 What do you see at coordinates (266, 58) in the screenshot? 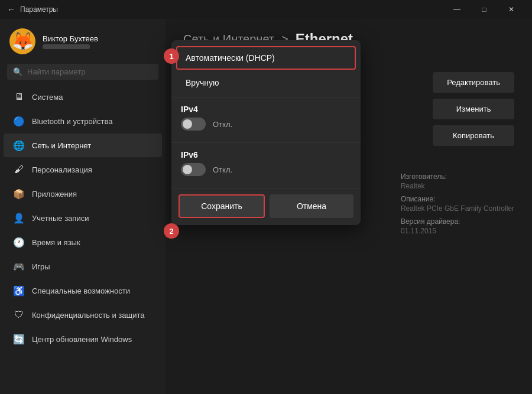
I see `dropdown-item-dhcp: Автоматически (DHCP)` at bounding box center [266, 58].